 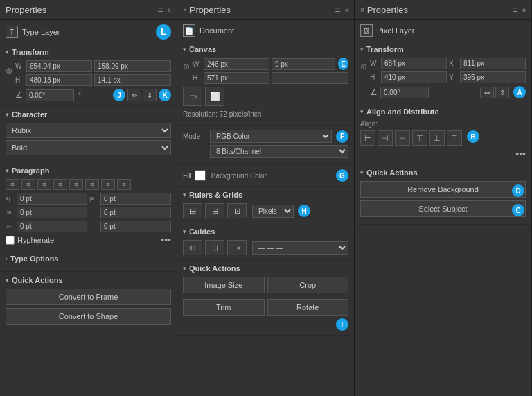 I want to click on input-y-right, so click(x=493, y=78).